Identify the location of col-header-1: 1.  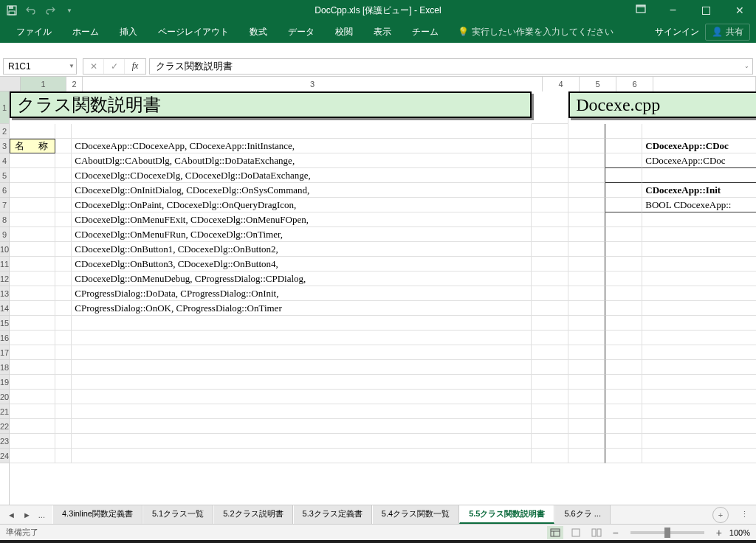
(44, 84).